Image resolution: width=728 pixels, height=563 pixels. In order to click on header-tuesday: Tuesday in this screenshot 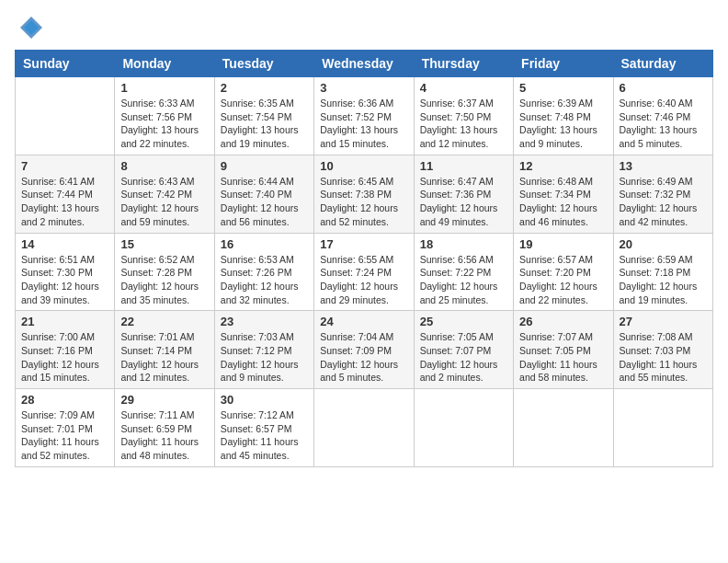, I will do `click(264, 64)`.